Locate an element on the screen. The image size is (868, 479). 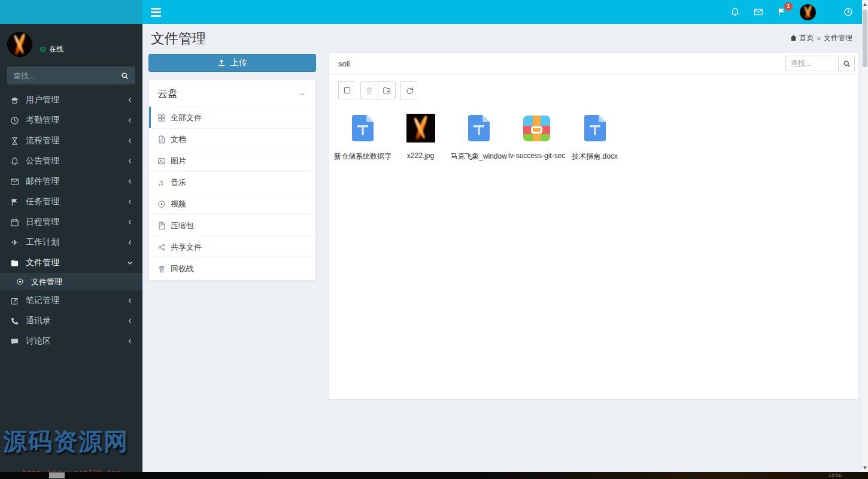
cloud-item-images: 图片 is located at coordinates (232, 160).